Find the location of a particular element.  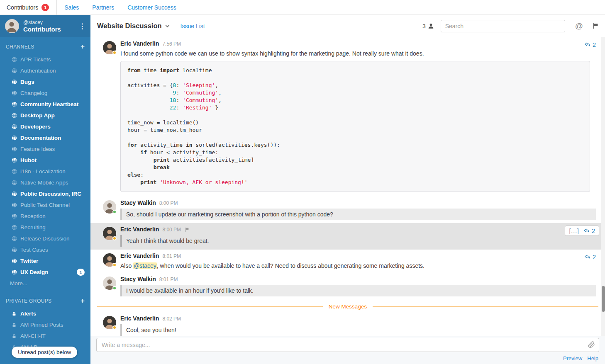

attachment-icon is located at coordinates (592, 345).